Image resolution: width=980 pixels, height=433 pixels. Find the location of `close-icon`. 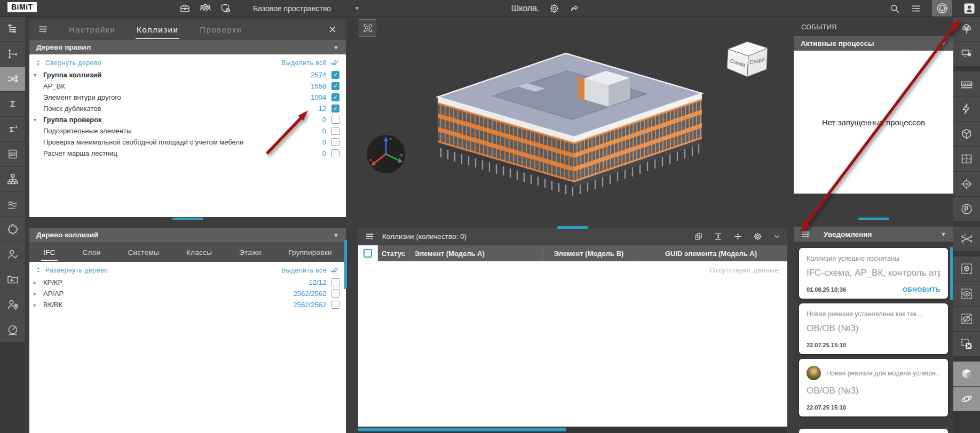

close-icon is located at coordinates (333, 29).